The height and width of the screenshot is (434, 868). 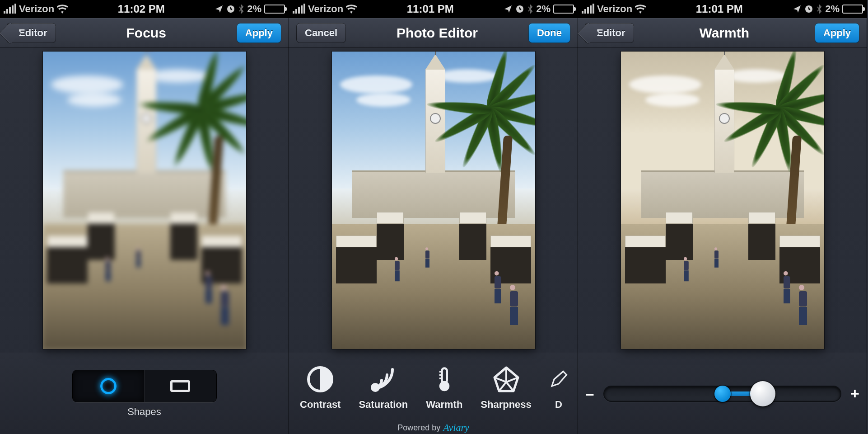 What do you see at coordinates (141, 9) in the screenshot?
I see `clock-label: 11:02 PM` at bounding box center [141, 9].